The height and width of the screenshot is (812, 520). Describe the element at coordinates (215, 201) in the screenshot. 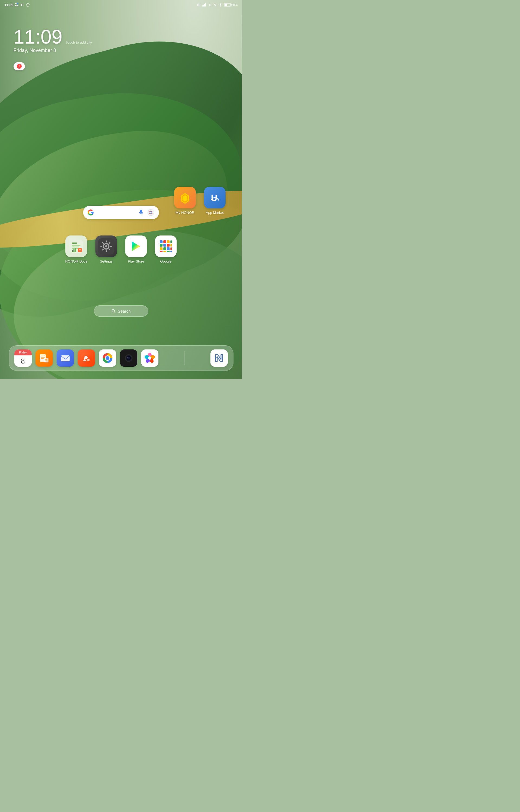

I see `app-app-market: ∪ App Market` at that location.